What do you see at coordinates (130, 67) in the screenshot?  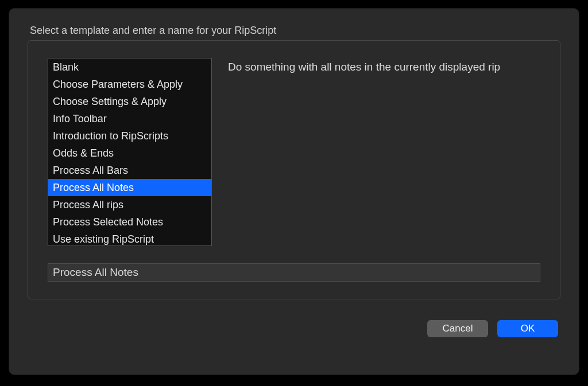 I see `template-item: Blank` at bounding box center [130, 67].